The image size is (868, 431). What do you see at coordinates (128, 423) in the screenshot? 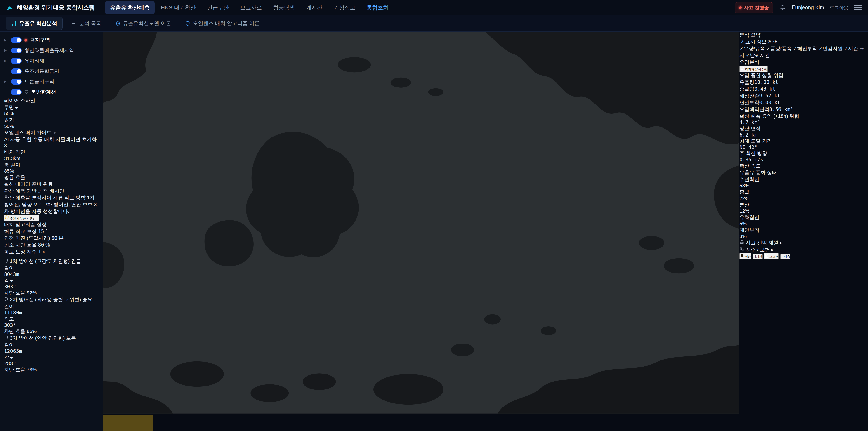
I see `sensitive-zone-circle` at bounding box center [128, 423].